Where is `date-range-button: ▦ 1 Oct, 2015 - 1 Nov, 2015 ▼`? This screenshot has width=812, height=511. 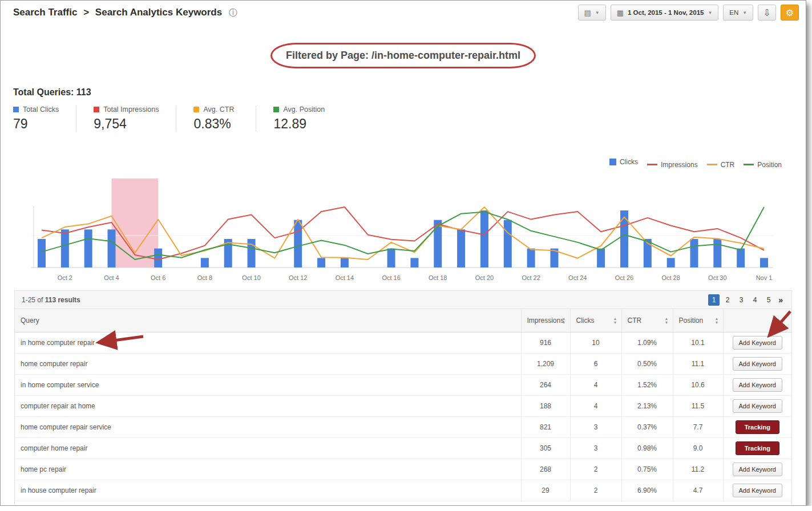 date-range-button: ▦ 1 Oct, 2015 - 1 Nov, 2015 ▼ is located at coordinates (665, 13).